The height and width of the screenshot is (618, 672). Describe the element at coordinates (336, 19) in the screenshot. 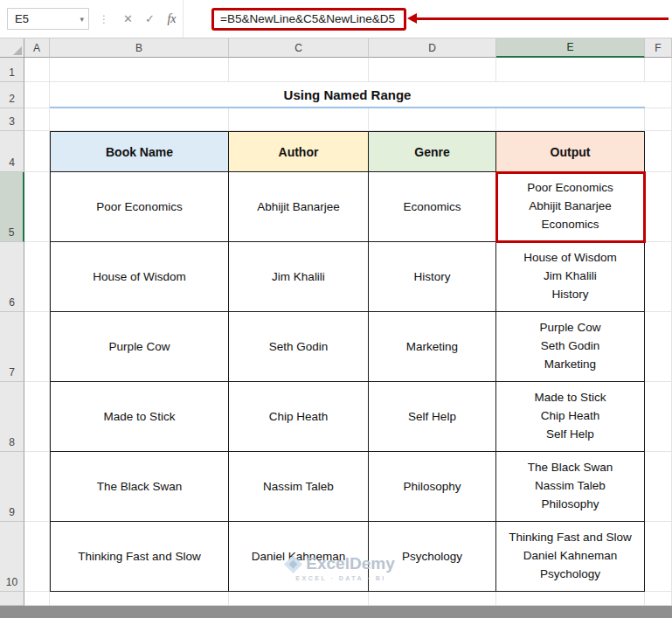

I see `formula-bar: E5 ▾ ⋮ ✕ ✓ fx =B5&NewLine&C5&NewLine&D5` at that location.